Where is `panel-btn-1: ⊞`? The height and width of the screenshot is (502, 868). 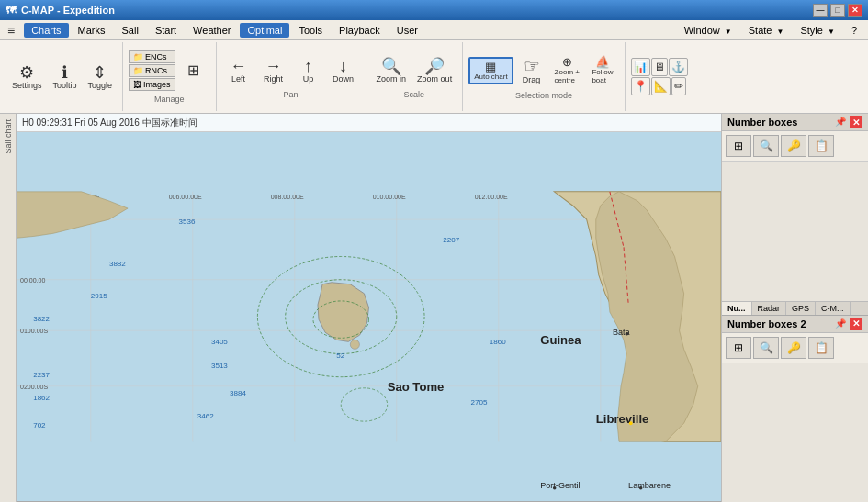 panel-btn-1: ⊞ is located at coordinates (738, 146).